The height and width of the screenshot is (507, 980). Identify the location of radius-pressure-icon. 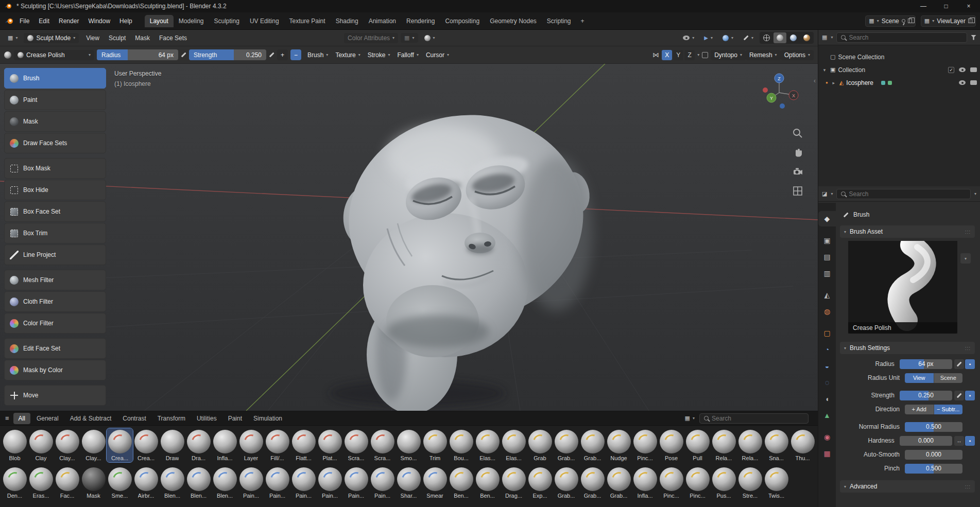
(184, 55).